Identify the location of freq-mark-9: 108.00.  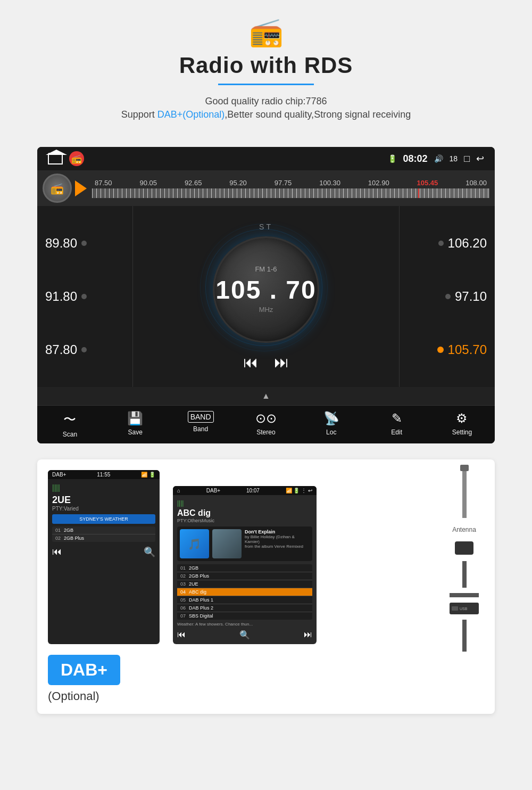
(476, 183).